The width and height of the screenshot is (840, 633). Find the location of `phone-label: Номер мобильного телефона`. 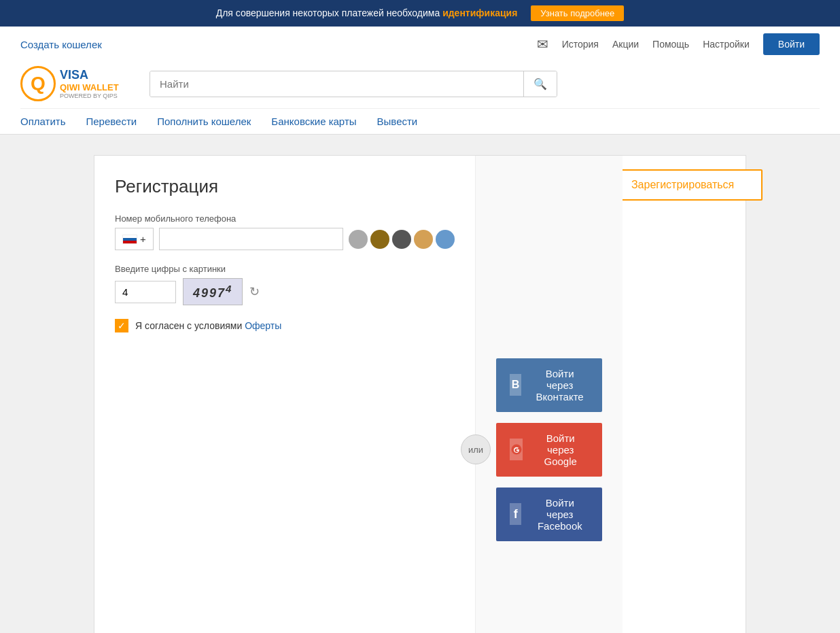

phone-label: Номер мобильного телефона is located at coordinates (285, 219).